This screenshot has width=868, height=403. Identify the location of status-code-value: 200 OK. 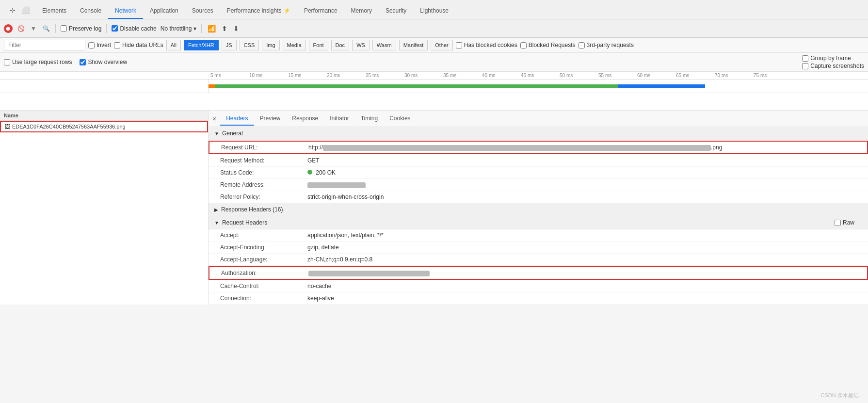
(582, 173).